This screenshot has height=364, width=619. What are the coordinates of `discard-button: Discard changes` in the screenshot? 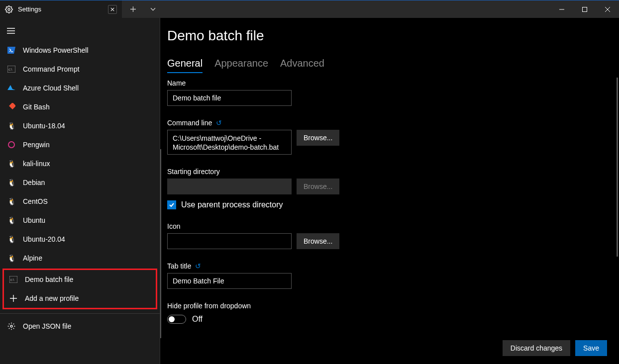 It's located at (536, 348).